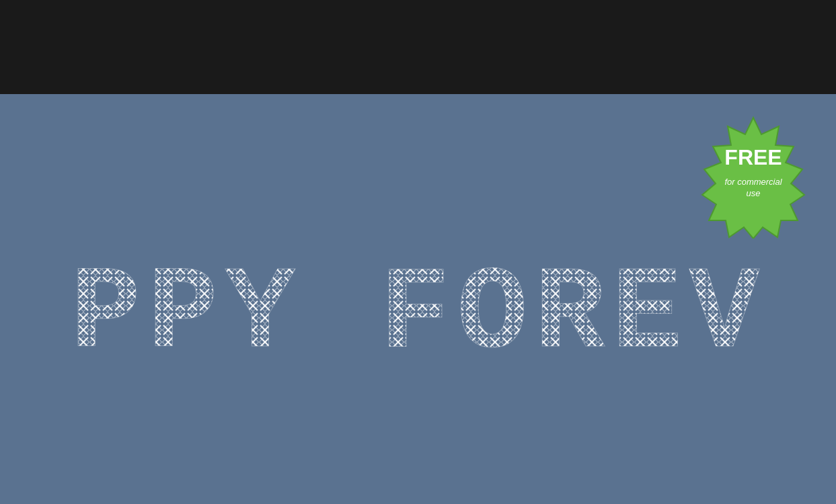  I want to click on badge-line2: for commercial, so click(753, 181).